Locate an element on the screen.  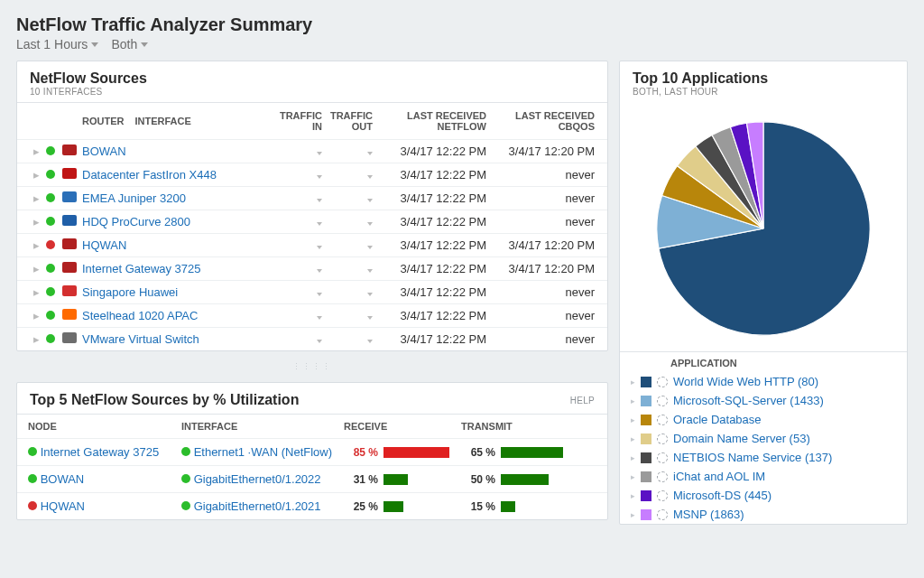
app-row: ▸Microsoft-SQL-Server (1433) is located at coordinates (763, 401).